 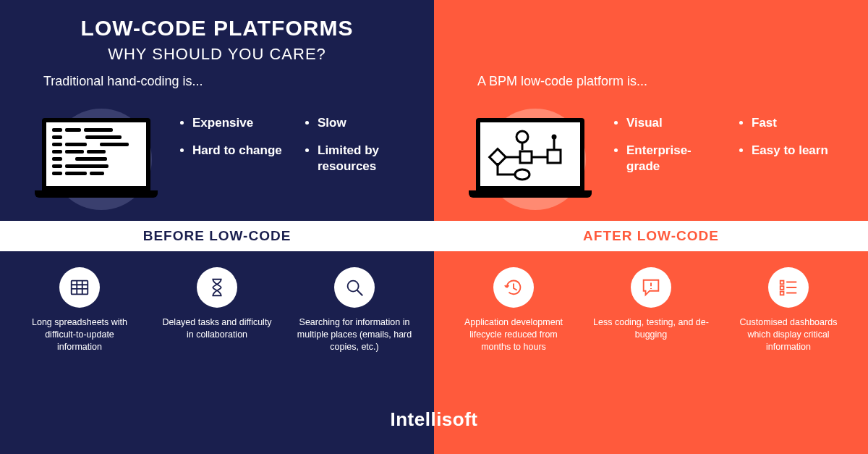 What do you see at coordinates (799, 123) in the screenshot?
I see `bullet: Fast` at bounding box center [799, 123].